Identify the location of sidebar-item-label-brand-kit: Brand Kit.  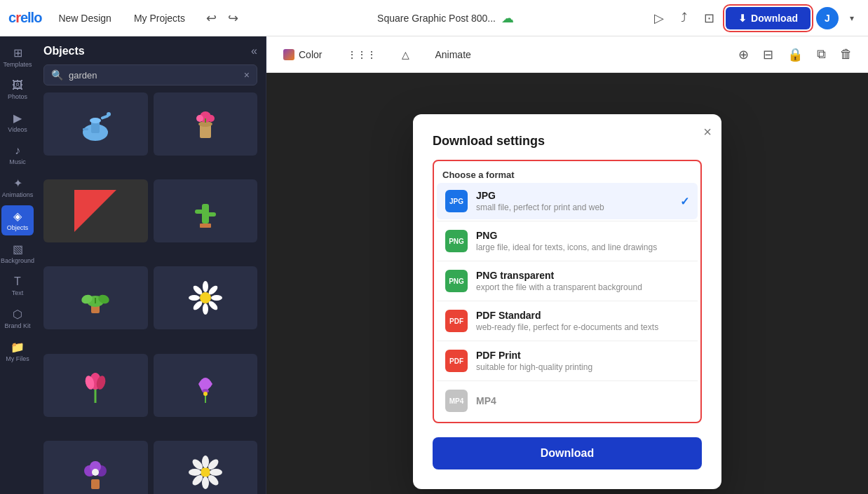
(17, 326).